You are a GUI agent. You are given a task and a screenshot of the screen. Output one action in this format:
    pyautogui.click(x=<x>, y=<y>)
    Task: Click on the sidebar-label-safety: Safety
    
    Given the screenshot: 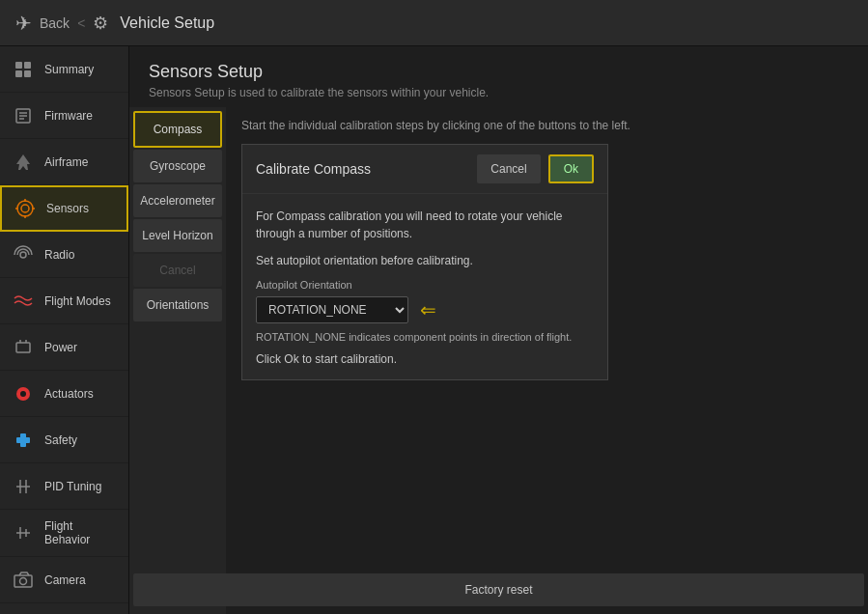 What is the action you would take?
    pyautogui.click(x=61, y=440)
    